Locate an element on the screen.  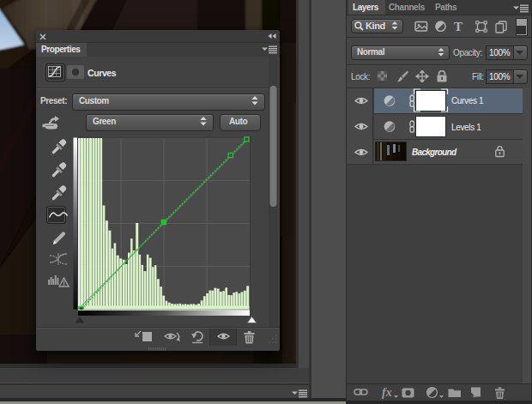
svg-text: fx is located at coordinates (387, 393).